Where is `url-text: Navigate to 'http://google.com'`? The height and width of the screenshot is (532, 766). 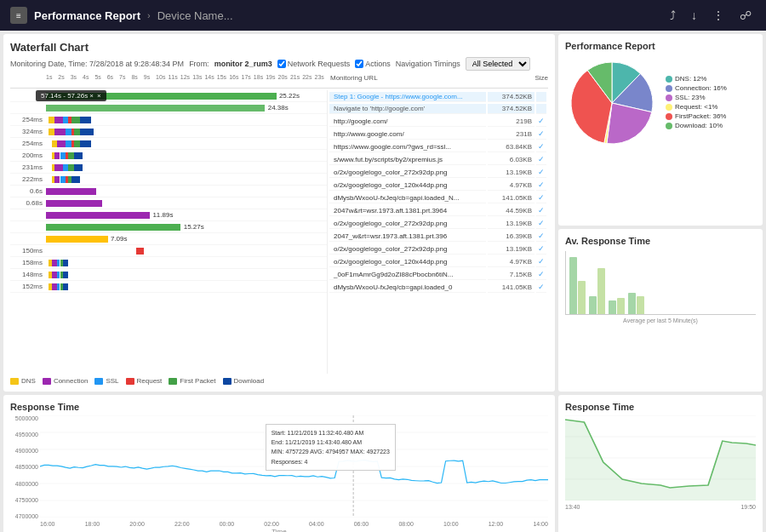
url-text: Navigate to 'http://google.com' is located at coordinates (380, 109).